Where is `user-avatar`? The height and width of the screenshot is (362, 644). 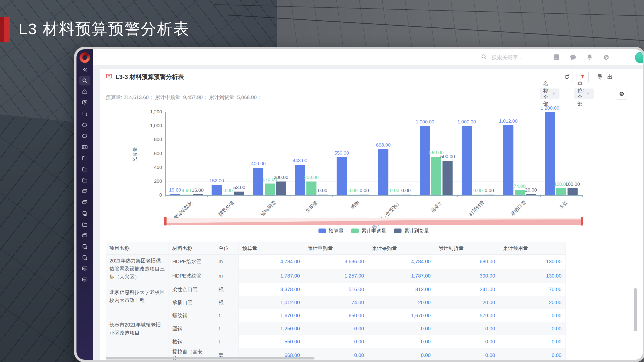
user-avatar is located at coordinates (639, 58).